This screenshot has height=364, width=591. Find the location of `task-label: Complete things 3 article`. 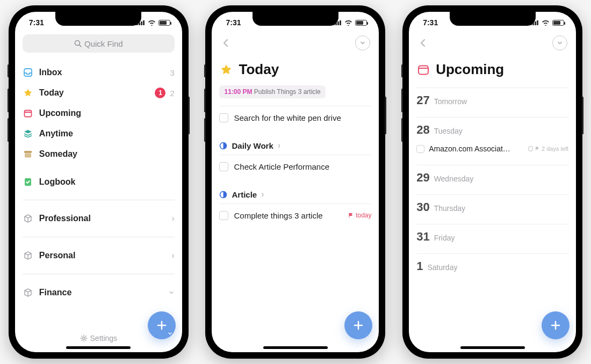

task-label: Complete things 3 article is located at coordinates (278, 216).